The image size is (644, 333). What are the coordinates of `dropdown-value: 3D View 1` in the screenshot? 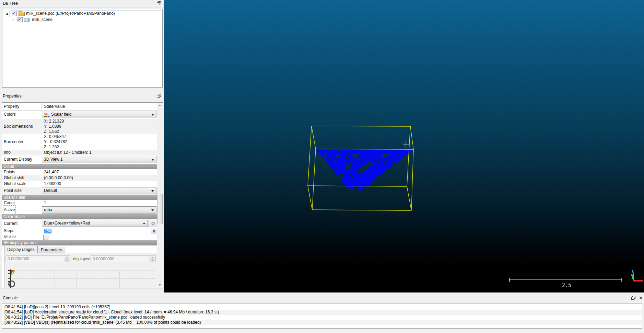 It's located at (53, 159).